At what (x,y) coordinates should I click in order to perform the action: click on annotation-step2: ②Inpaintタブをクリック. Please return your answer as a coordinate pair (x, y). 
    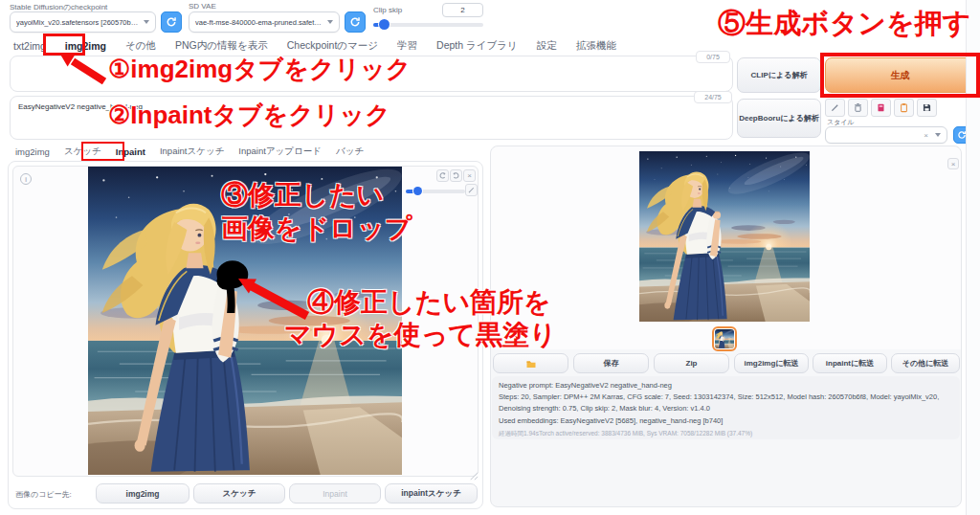
    Looking at the image, I should click on (249, 115).